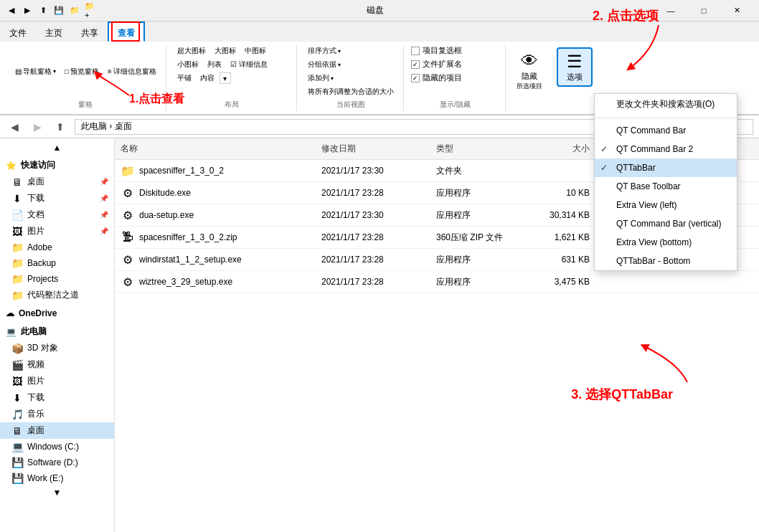  Describe the element at coordinates (57, 231) in the screenshot. I see `sidebar-item-pics-qa: 🖼 图片 📌` at that location.